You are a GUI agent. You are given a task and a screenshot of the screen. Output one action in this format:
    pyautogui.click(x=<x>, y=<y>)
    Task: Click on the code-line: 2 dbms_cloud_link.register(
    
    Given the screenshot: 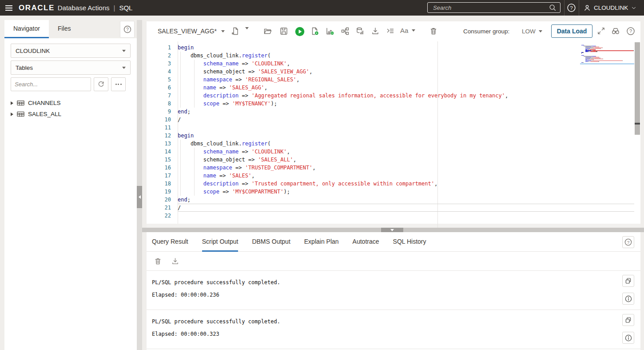 What is the action you would take?
    pyautogui.click(x=394, y=56)
    